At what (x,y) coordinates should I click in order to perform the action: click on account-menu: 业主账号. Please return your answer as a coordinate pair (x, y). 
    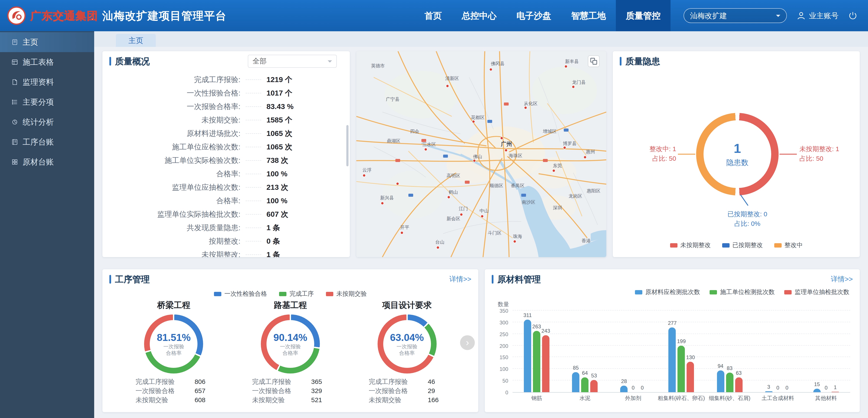
    Looking at the image, I should click on (817, 16).